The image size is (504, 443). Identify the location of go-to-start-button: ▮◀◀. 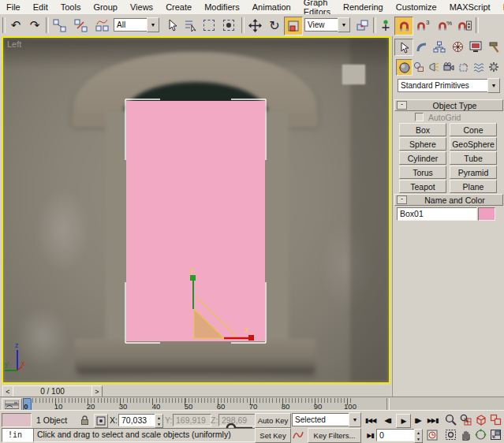
(371, 420).